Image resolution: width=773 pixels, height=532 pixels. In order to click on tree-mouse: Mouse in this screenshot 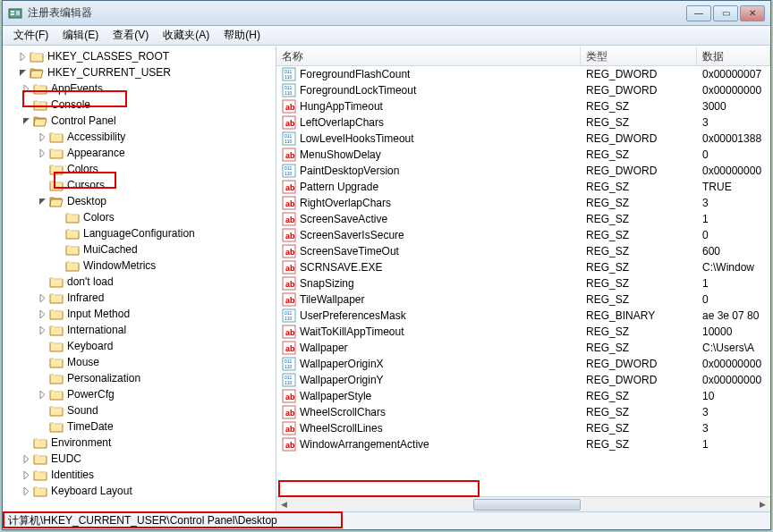, I will do `click(83, 362)`.